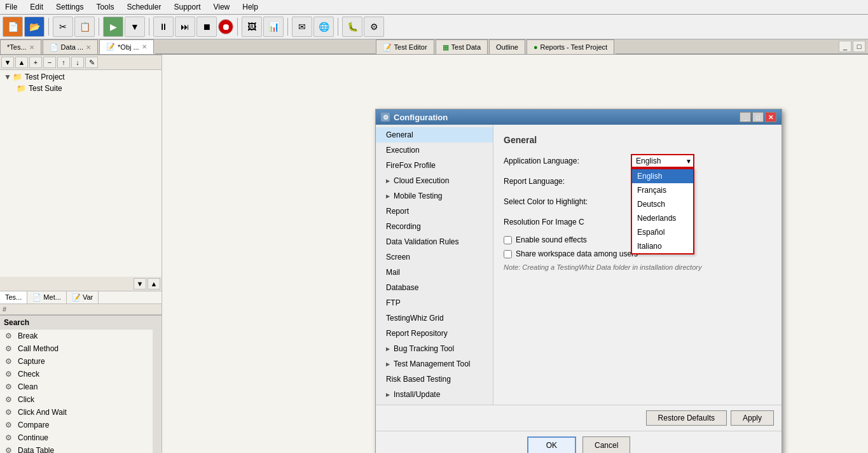 This screenshot has height=453, width=868. Describe the element at coordinates (434, 379) in the screenshot. I see `nav-item-risk-based-testing: Risk Based Testing` at that location.